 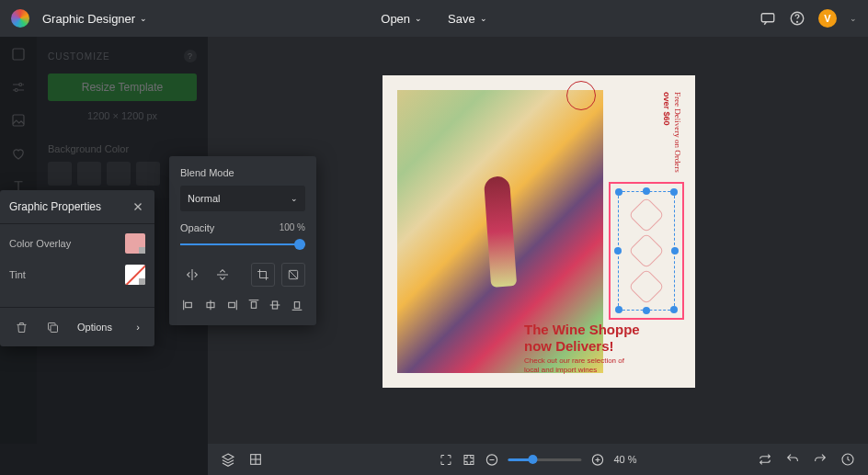 I want to click on color-overlay-swatch, so click(x=135, y=243).